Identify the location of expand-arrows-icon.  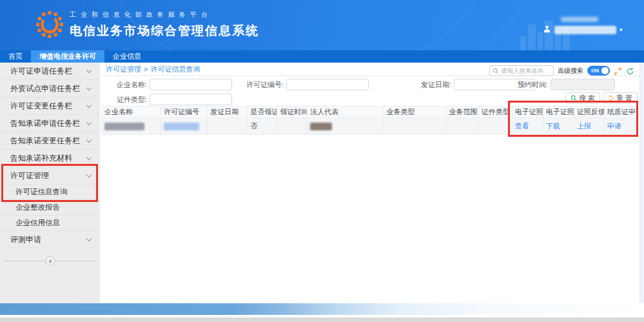
(618, 71).